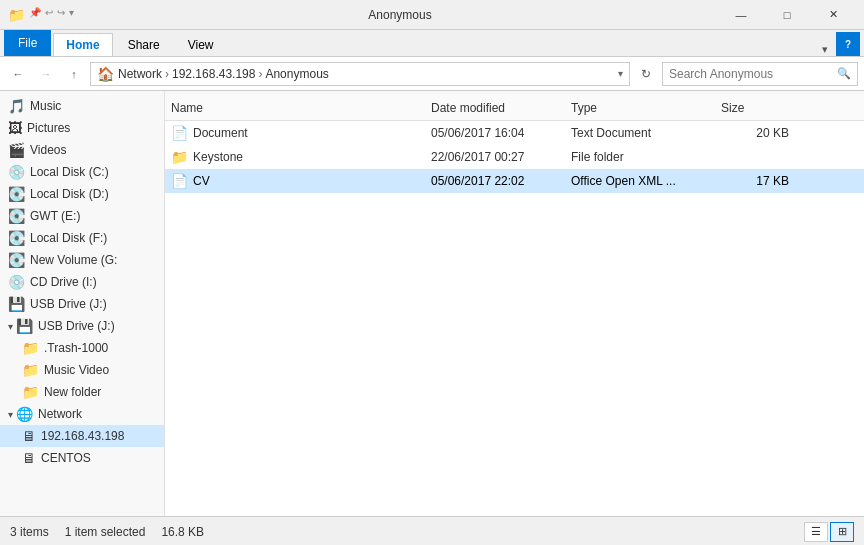 The image size is (864, 545). I want to click on quick-access-icon: 📌, so click(35, 15).